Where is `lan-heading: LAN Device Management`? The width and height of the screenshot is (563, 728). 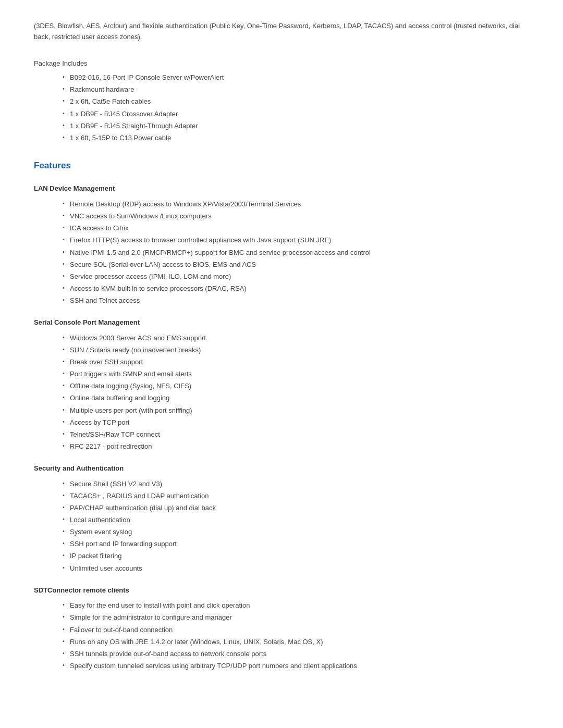 lan-heading: LAN Device Management is located at coordinates (282, 189).